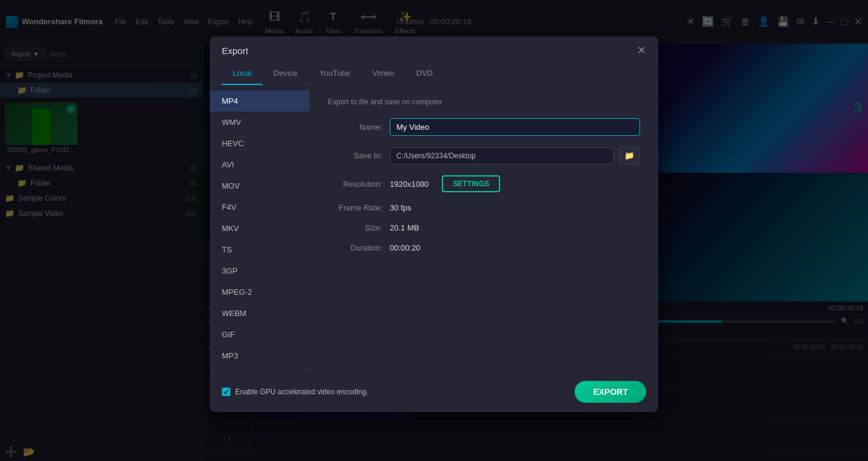 The image size is (868, 461). What do you see at coordinates (259, 207) in the screenshot?
I see `format-f4v: F4V` at bounding box center [259, 207].